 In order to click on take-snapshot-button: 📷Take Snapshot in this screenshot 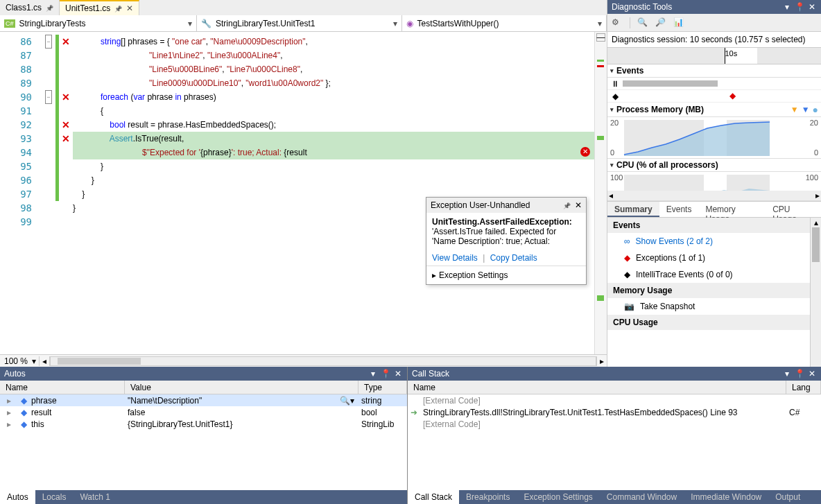, I will do `click(714, 306)`.